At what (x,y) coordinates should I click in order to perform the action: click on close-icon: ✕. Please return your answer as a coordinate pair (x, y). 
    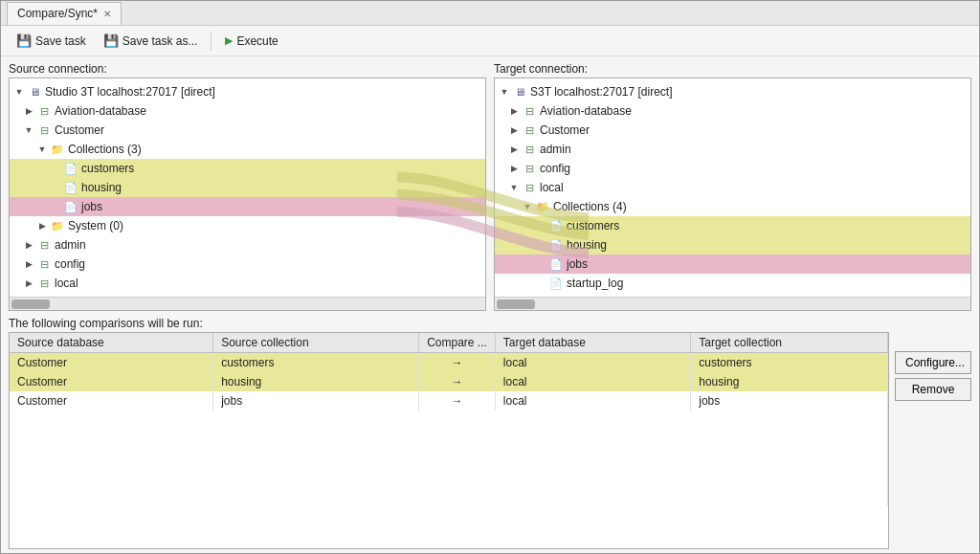
    Looking at the image, I should click on (107, 13).